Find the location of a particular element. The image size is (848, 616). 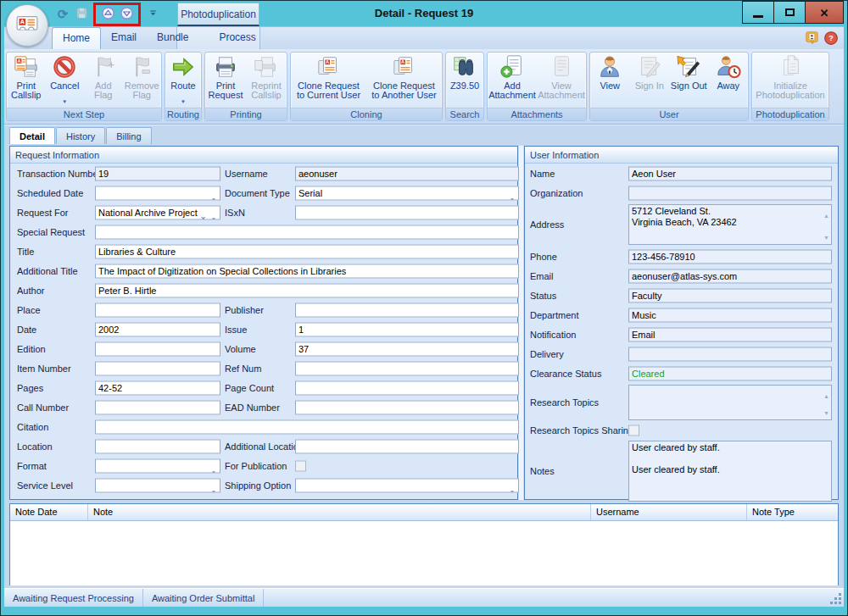

notes-field: User cleared by staff. User cleared by s… is located at coordinates (730, 471).